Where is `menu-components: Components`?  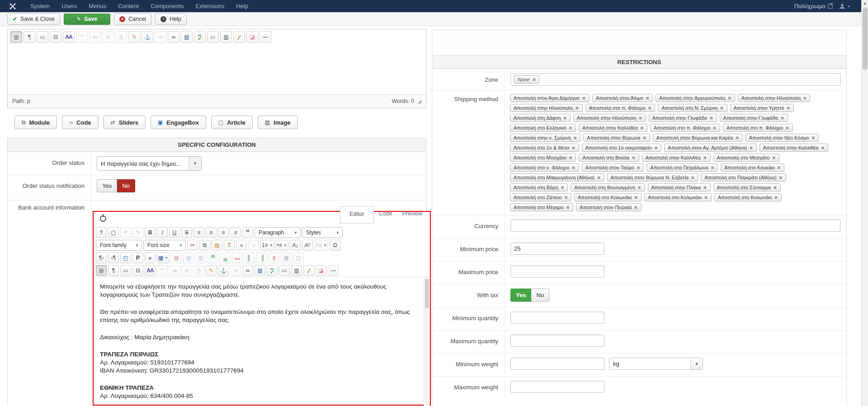
menu-components: Components is located at coordinates (167, 6).